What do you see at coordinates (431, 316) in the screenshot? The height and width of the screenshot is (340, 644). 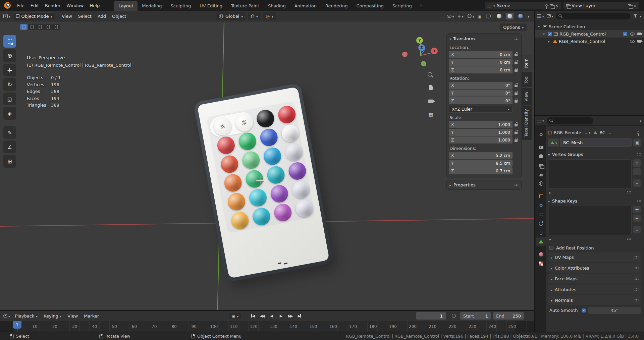 I see `current-frame-field: 1` at bounding box center [431, 316].